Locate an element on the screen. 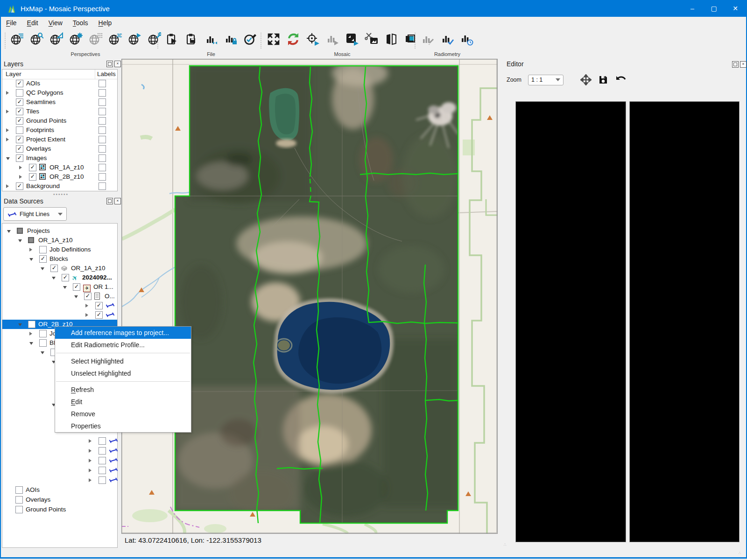 The width and height of the screenshot is (747, 560). chart-history-icon is located at coordinates (467, 39).